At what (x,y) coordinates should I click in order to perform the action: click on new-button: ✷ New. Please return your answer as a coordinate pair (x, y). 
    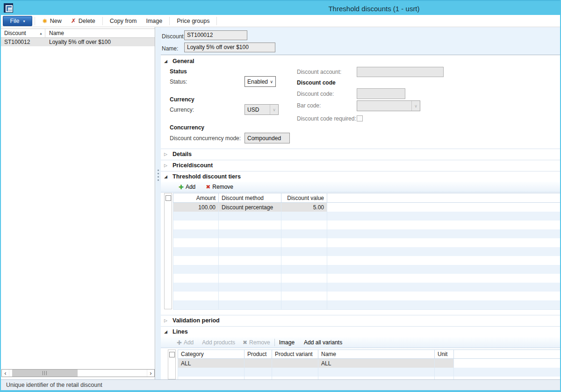
    Looking at the image, I should click on (52, 21).